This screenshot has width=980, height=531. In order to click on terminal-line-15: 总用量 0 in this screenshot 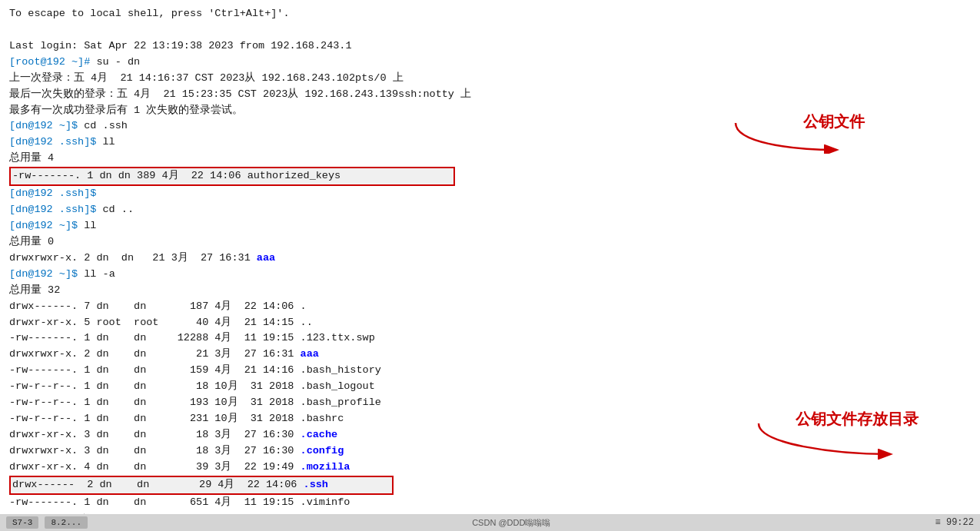, I will do `click(490, 243)`.